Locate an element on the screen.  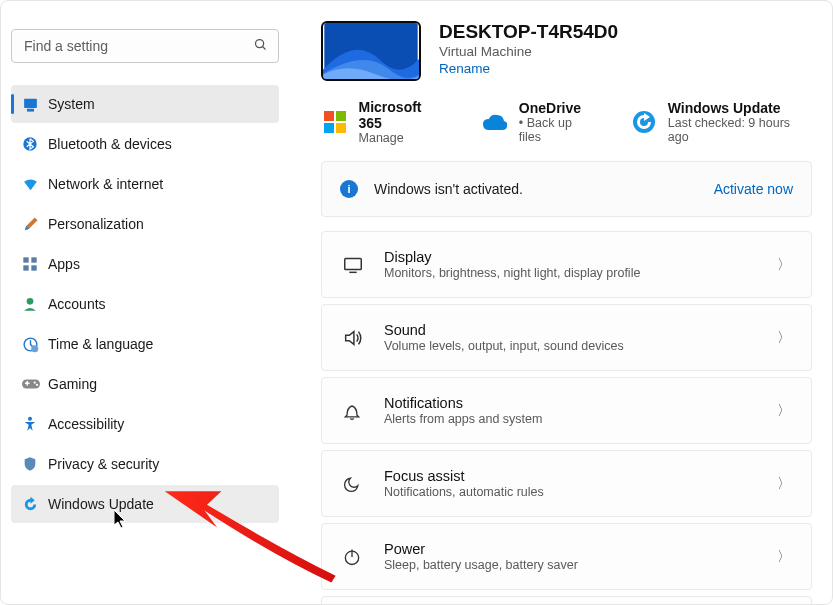
topcard-sub: Back up files is located at coordinates (558, 130).